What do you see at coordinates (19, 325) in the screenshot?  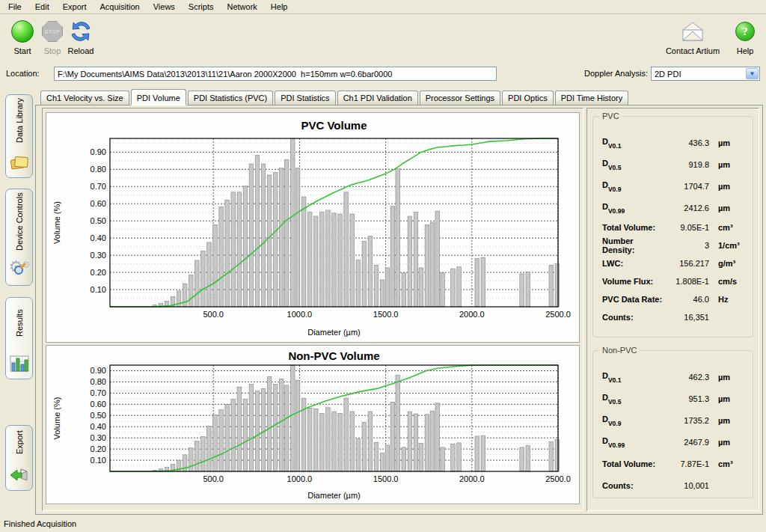 I see `sidebar-item-label: Results` at bounding box center [19, 325].